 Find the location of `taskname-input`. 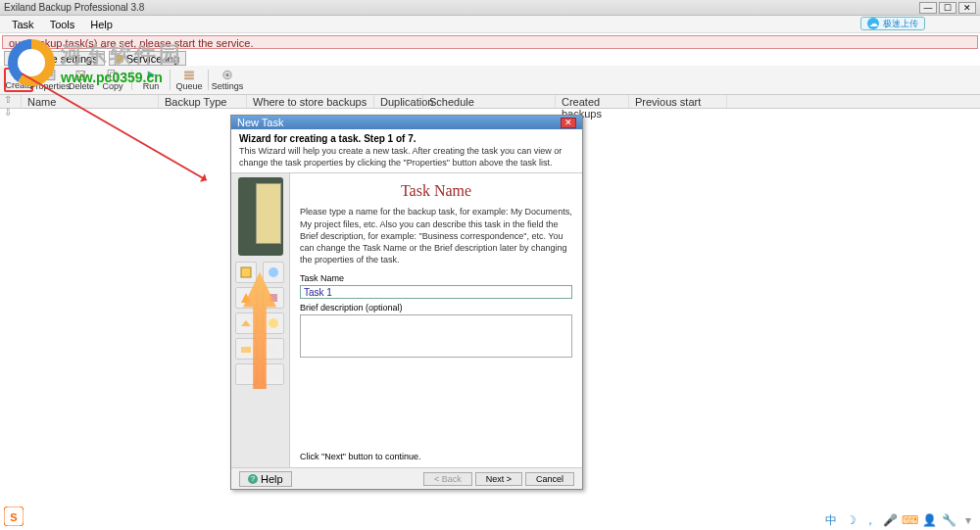

taskname-input is located at coordinates (436, 292).